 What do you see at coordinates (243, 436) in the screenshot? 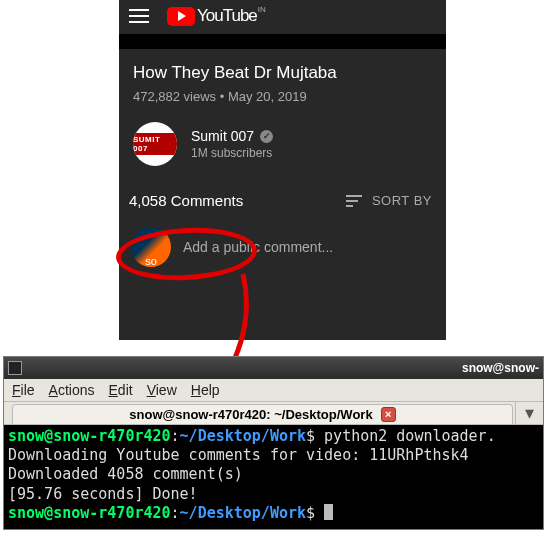
I see `prompt-path: ~/Desktop/Work` at bounding box center [243, 436].